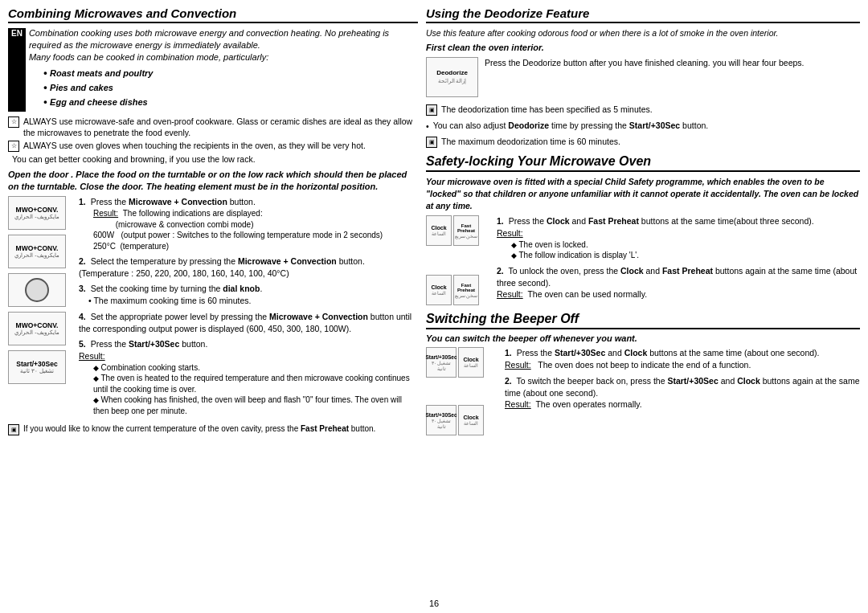  I want to click on safety-step-1: 1. Press the Clock and Fast Preheat butt…, so click(678, 238).